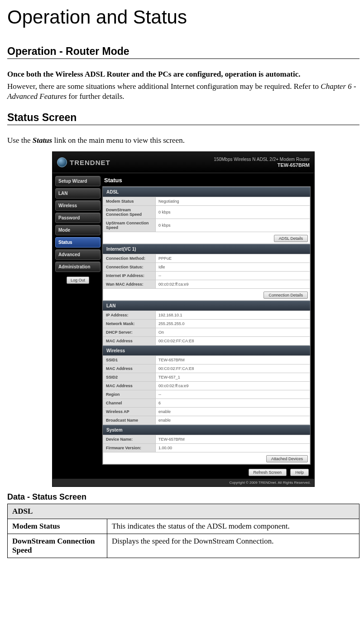  I want to click on kv-k: Channel, so click(129, 403).